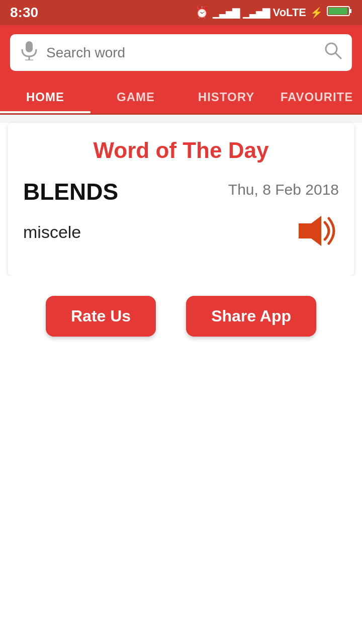  What do you see at coordinates (317, 97) in the screenshot?
I see `tab-favourite: FAVOURITE` at bounding box center [317, 97].